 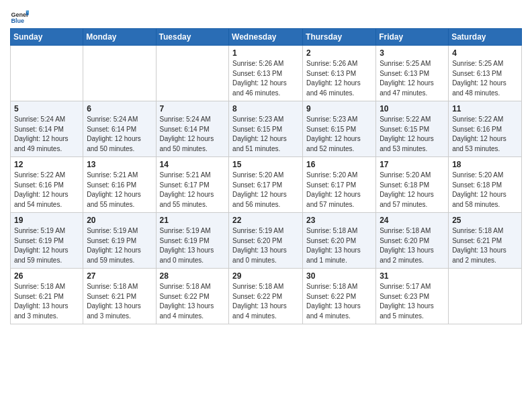 What do you see at coordinates (19, 16) in the screenshot?
I see `logo-icon: General Blue` at bounding box center [19, 16].